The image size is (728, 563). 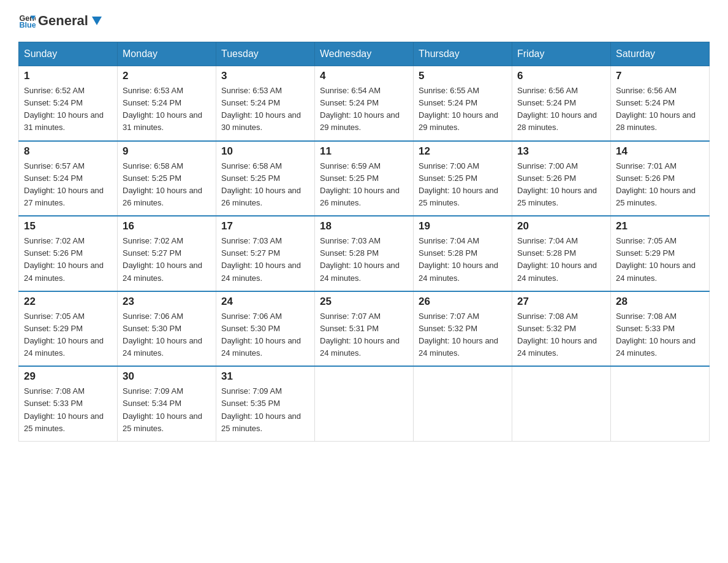 I want to click on day-number: 14, so click(x=660, y=151).